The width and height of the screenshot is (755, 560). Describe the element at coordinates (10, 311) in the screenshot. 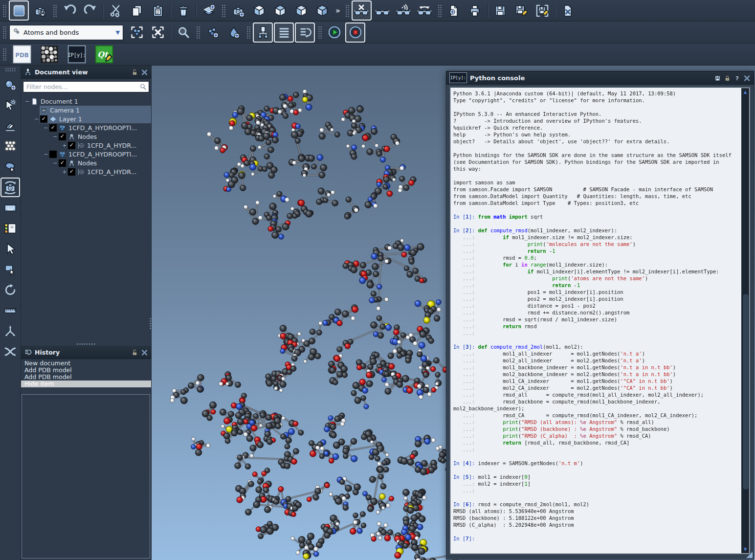

I see `measure-tool` at that location.